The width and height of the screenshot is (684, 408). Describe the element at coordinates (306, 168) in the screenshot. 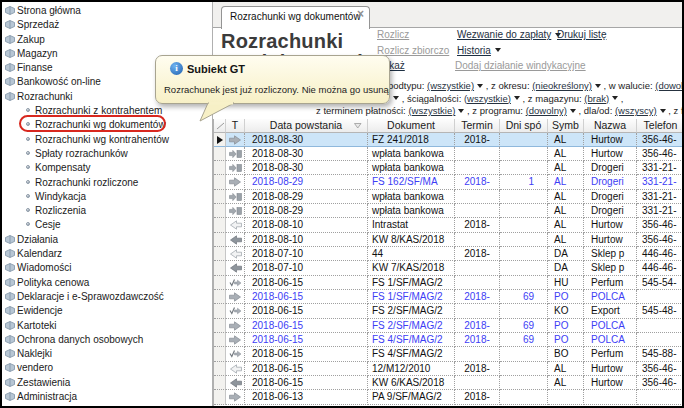

I see `date-cell: 2018-08-30` at that location.